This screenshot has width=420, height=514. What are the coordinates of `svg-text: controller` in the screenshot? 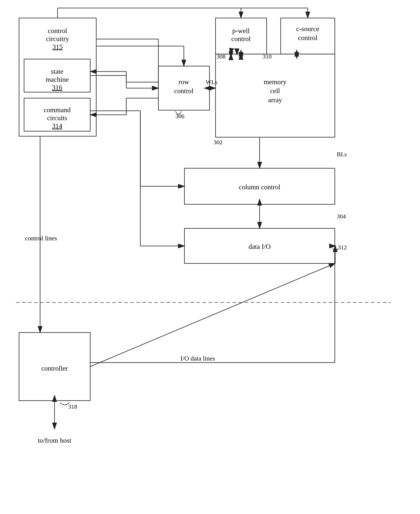 It's located at (55, 368).